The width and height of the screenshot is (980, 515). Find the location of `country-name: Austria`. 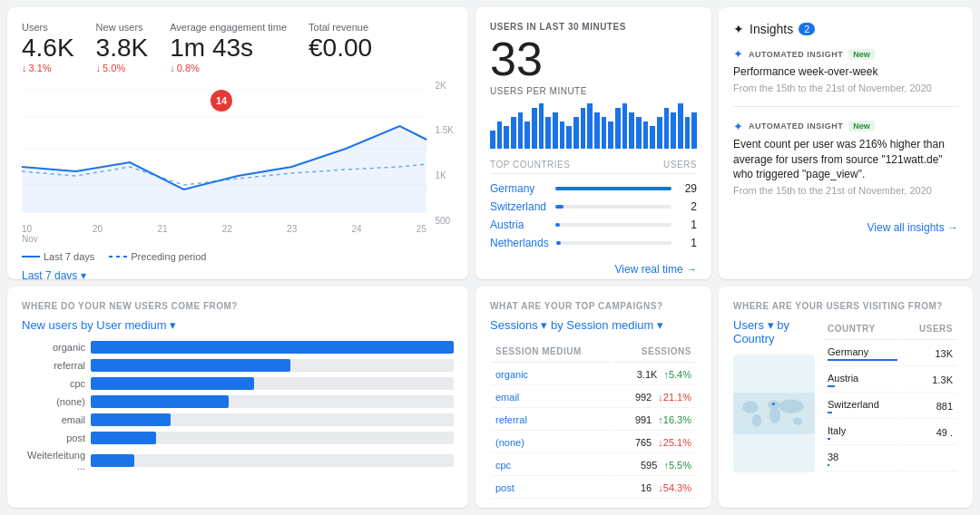

country-name: Austria is located at coordinates (519, 225).